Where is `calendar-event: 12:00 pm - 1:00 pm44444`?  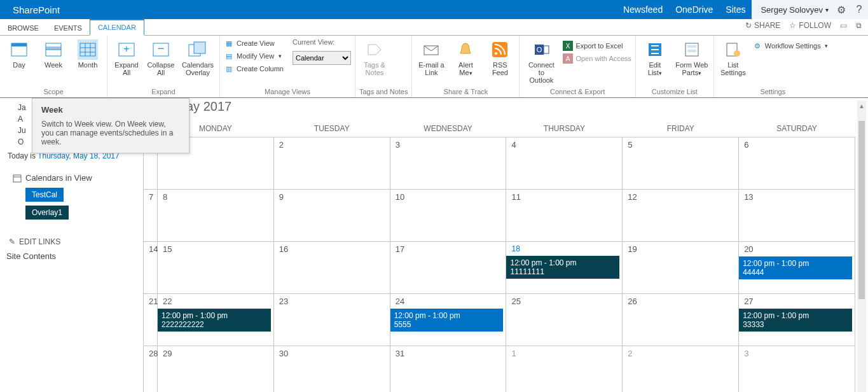
calendar-event: 12:00 pm - 1:00 pm44444 is located at coordinates (796, 268).